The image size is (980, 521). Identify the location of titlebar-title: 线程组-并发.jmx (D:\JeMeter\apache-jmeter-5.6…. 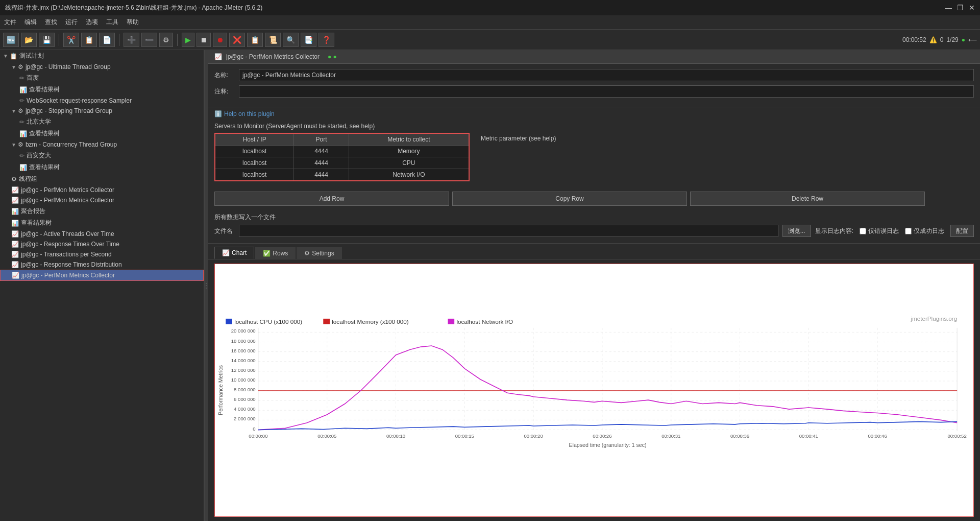
(134, 8).